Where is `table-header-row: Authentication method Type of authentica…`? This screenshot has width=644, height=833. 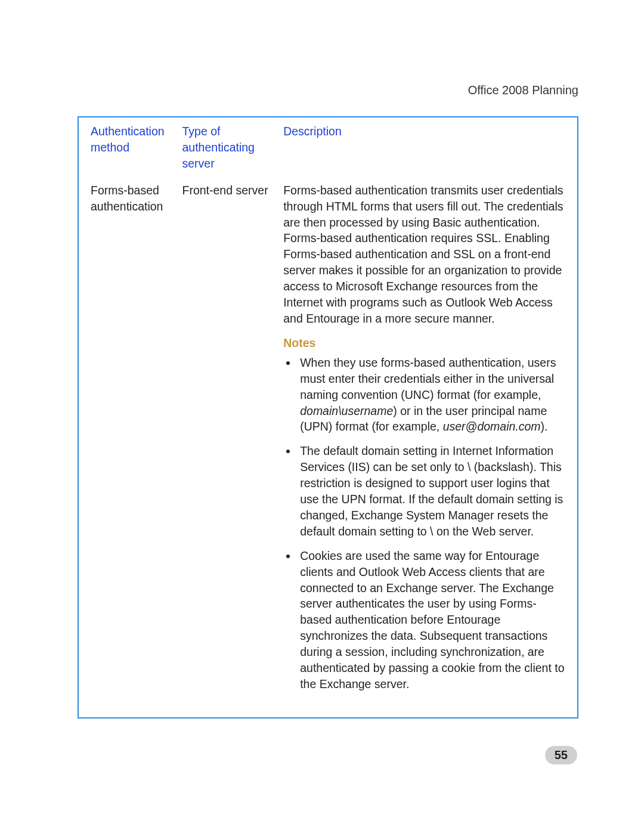
table-header-row: Authentication method Type of authentica… is located at coordinates (328, 150).